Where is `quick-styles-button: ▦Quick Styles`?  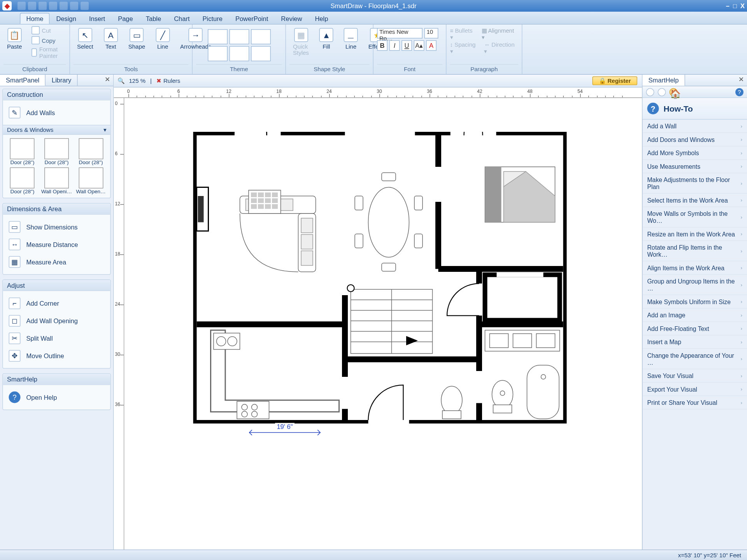 quick-styles-button: ▦Quick Styles is located at coordinates (301, 42).